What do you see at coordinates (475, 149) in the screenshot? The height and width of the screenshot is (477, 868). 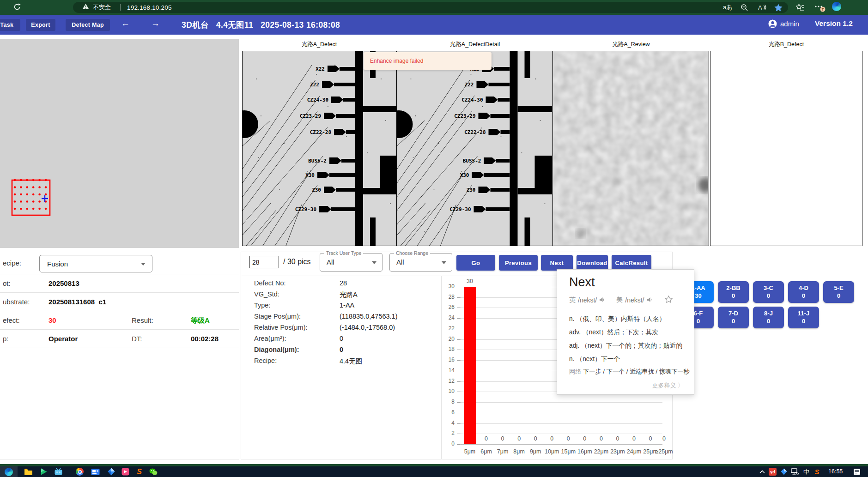 I see `image-a-defectdetail: X22Z22CZ24-30CZ23-29CZ22-28BUS5-2X30Z30C…` at bounding box center [475, 149].